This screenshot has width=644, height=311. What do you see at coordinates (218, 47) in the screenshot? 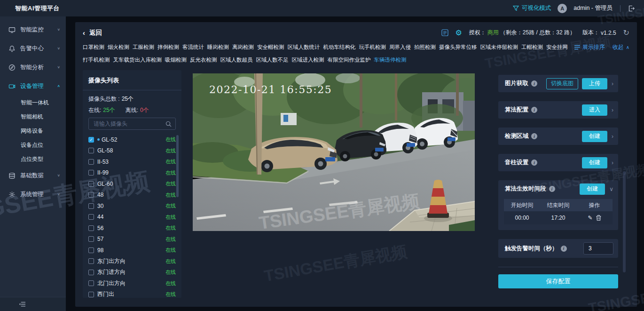
I see `tab-item: 睡岗检测` at bounding box center [218, 47].